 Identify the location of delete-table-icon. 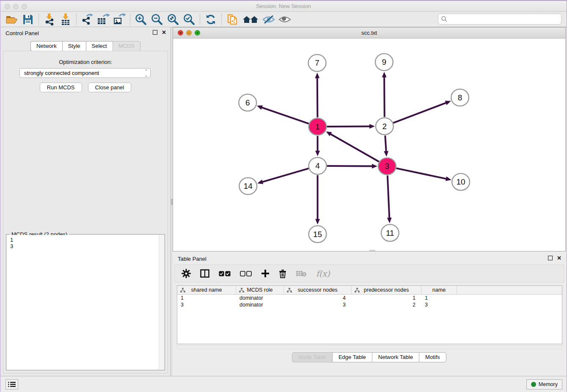
(301, 273).